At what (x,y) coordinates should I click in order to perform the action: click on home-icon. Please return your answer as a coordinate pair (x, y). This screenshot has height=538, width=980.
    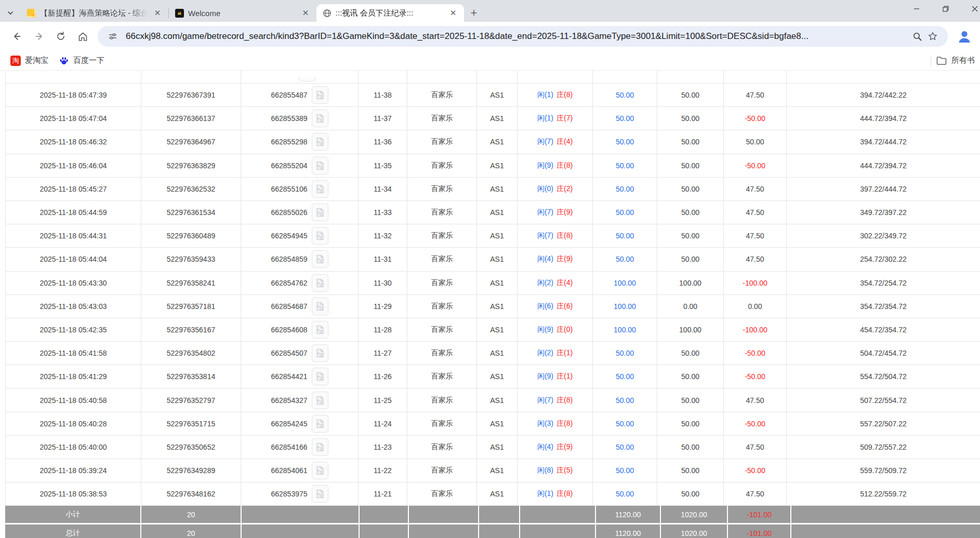
    Looking at the image, I should click on (83, 36).